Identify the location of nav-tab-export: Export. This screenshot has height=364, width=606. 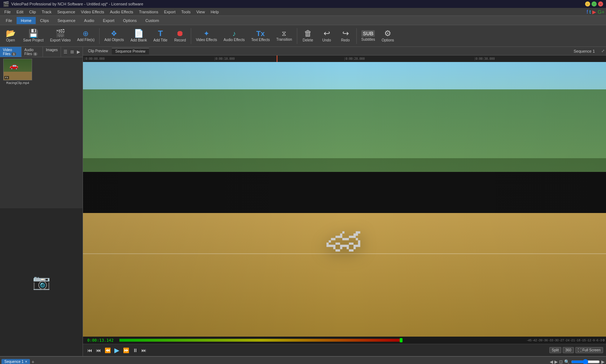
(109, 21).